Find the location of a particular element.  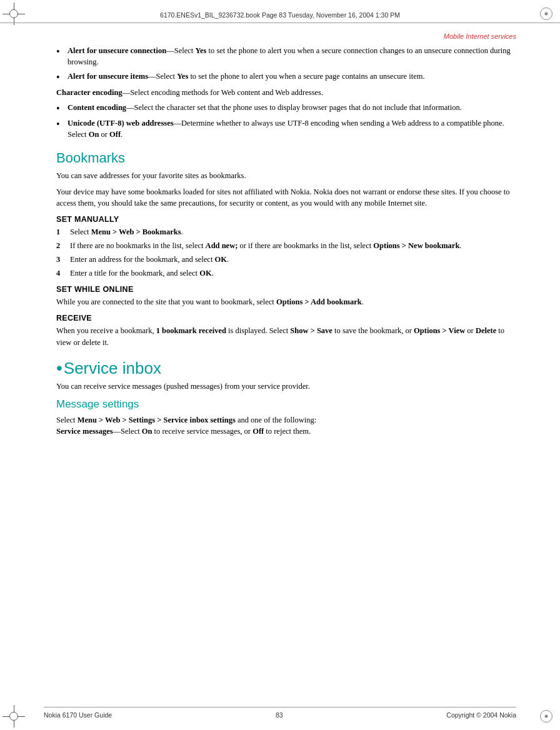

step-num-2: 2 is located at coordinates (63, 246).